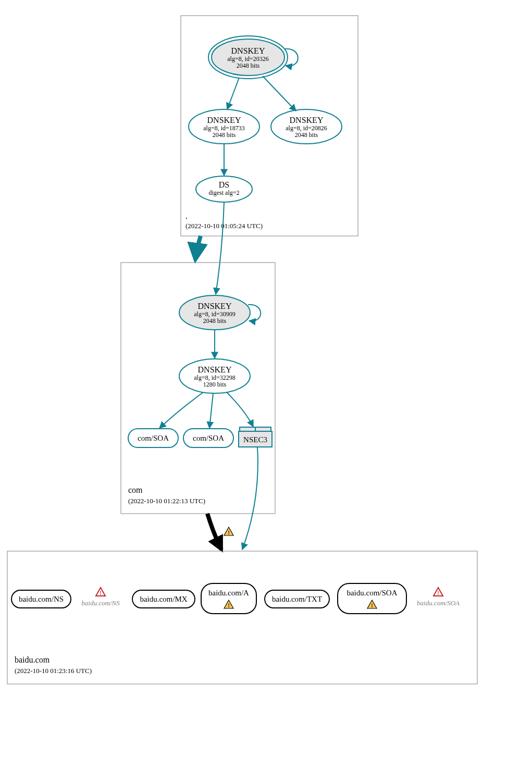  What do you see at coordinates (215, 378) in the screenshot?
I see `svg-text: alg=8, id=32298` at bounding box center [215, 378].